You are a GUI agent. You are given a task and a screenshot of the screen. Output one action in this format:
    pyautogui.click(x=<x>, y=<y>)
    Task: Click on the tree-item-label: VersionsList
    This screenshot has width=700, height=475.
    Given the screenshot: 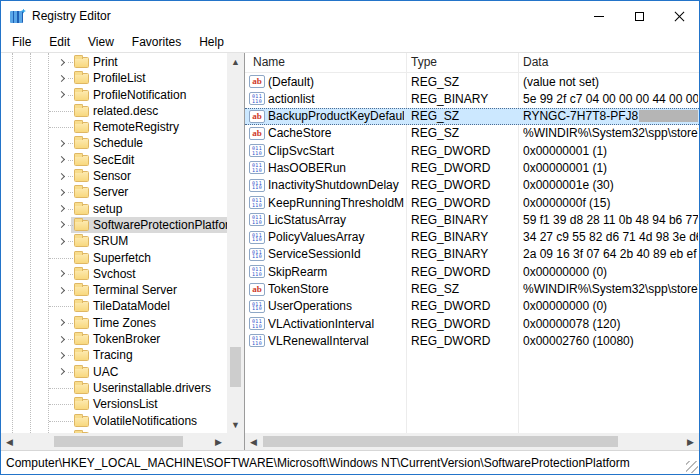 What is the action you would take?
    pyautogui.click(x=126, y=404)
    